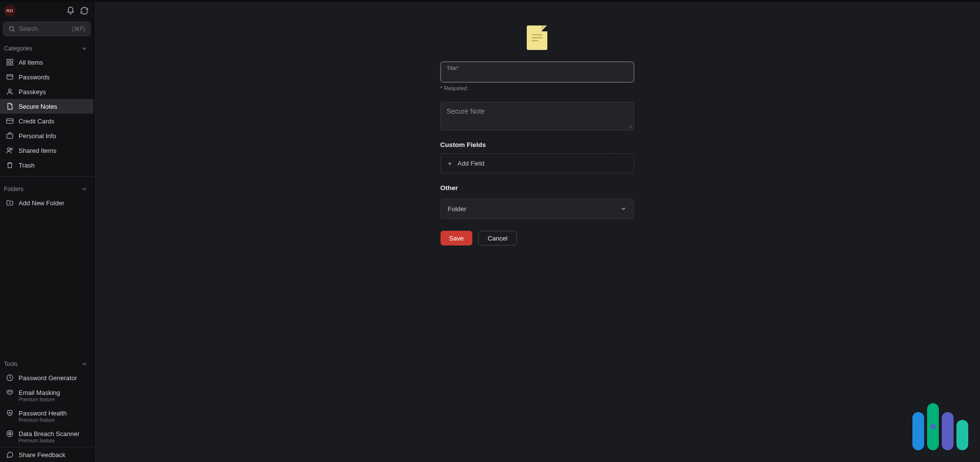 This screenshot has width=980, height=462. Describe the element at coordinates (10, 434) in the screenshot. I see `radar-icon` at that location.